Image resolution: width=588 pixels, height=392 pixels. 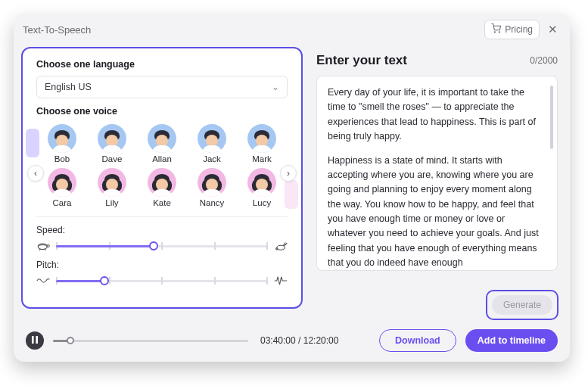 What do you see at coordinates (321, 341) in the screenshot?
I see `total-time: 12:20:00` at bounding box center [321, 341].